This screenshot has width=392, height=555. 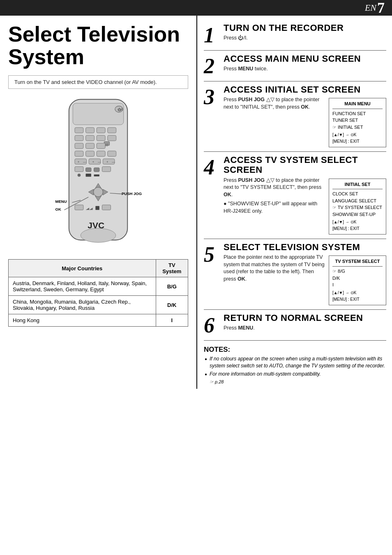 I want to click on step-body: Press MENU twice., so click(x=305, y=69).